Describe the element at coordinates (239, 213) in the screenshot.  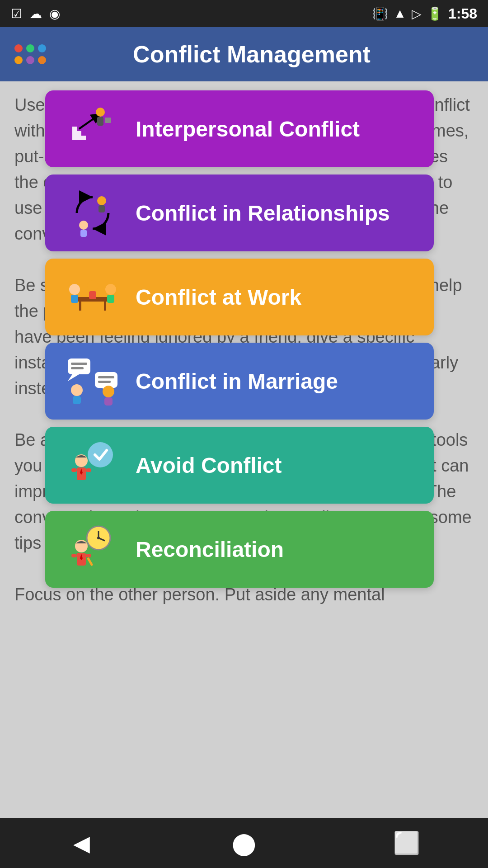
I see `card-relationships: Conflict in Relationships` at that location.